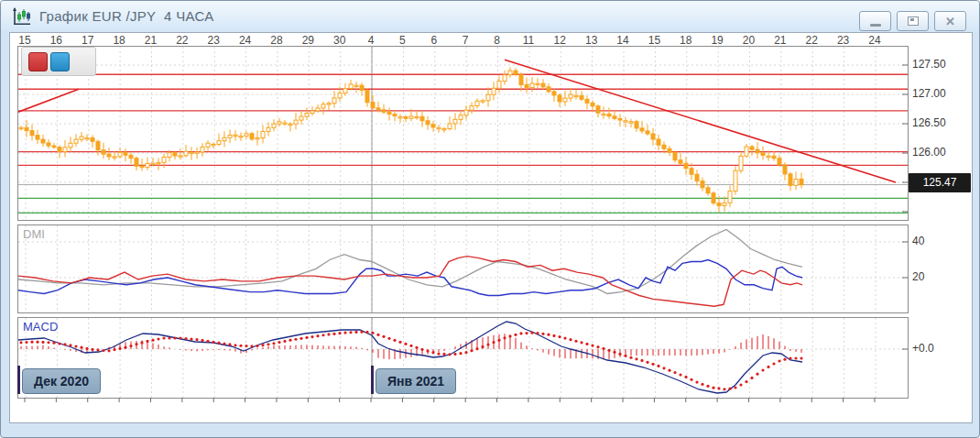  I want to click on x-axis-label: 8, so click(497, 40).